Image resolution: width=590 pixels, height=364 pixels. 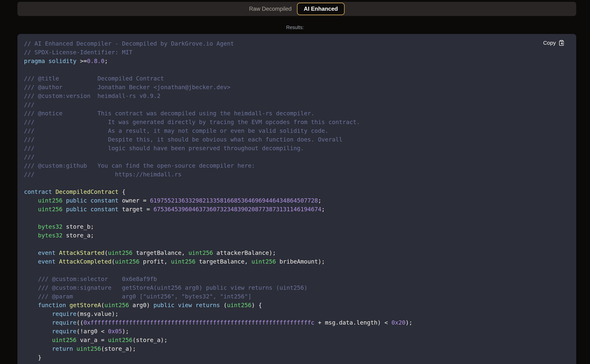 What do you see at coordinates (297, 131) in the screenshot?
I see `code-line: /// As a result, it may not compile or e…` at bounding box center [297, 131].